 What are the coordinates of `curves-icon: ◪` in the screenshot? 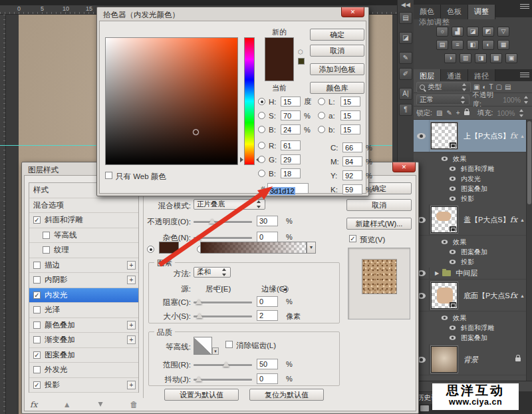 It's located at (473, 32).